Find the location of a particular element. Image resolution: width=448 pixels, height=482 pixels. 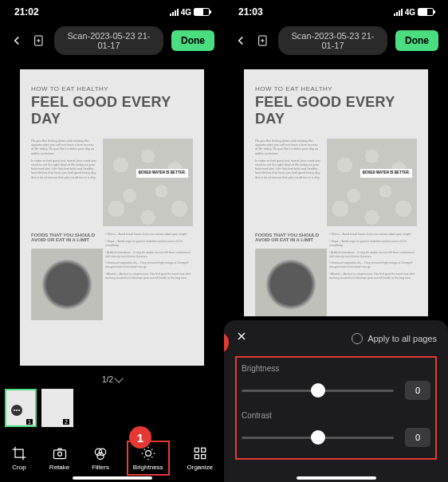

chevron-down-icon is located at coordinates (118, 378).